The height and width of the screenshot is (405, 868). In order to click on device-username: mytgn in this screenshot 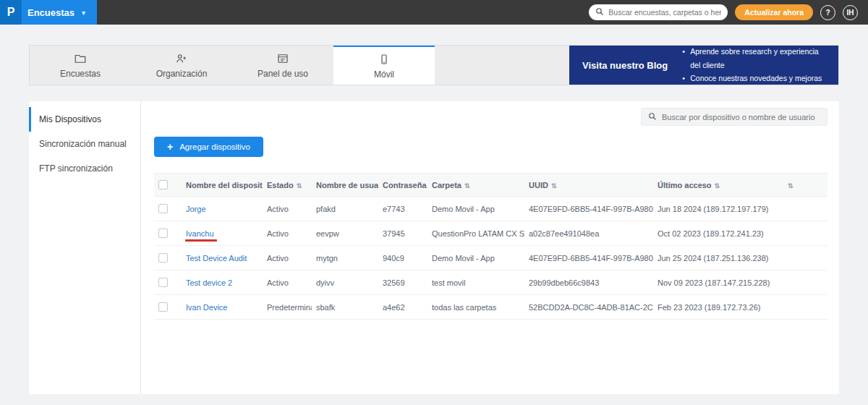, I will do `click(345, 258)`.